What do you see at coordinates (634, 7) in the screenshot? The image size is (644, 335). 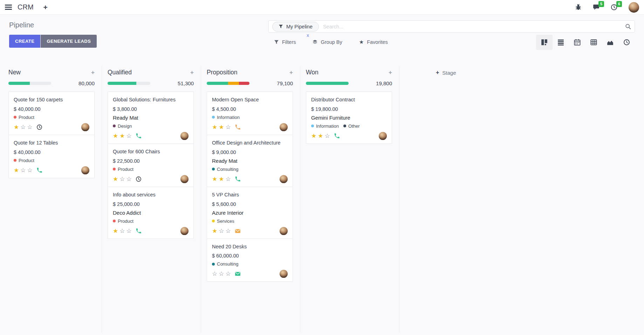 I see `user-avatar` at bounding box center [634, 7].